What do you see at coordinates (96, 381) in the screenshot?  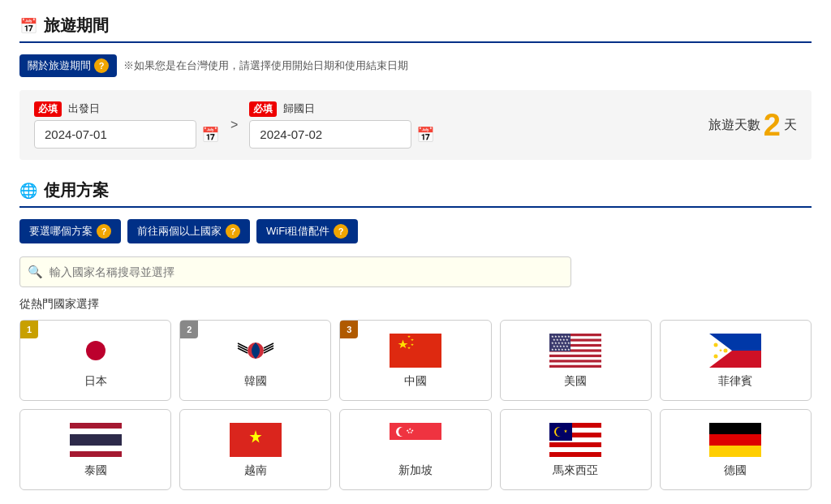 I see `country-name-japan: 日本` at bounding box center [96, 381].